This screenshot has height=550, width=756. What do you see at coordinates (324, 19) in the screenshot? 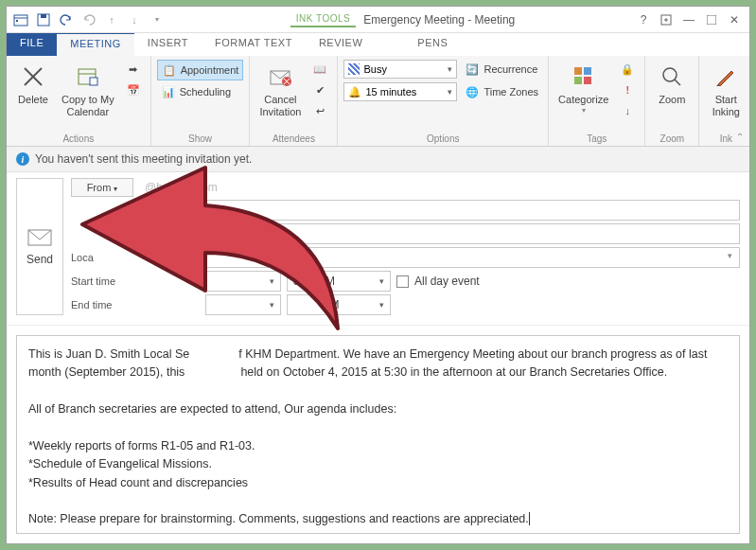
I see `contextual-tab-label: INK TOOLS` at bounding box center [324, 19].